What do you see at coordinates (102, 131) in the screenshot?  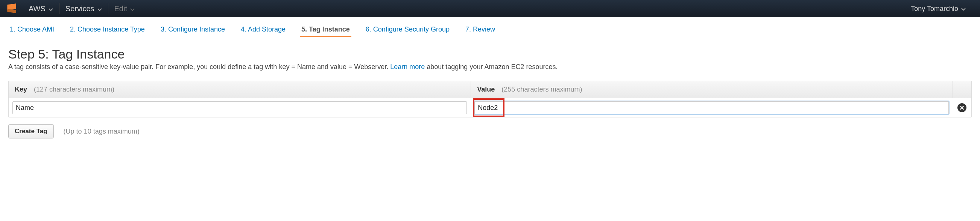 I see `tag-limit-note: (Up to 10 tags maximum)` at bounding box center [102, 131].